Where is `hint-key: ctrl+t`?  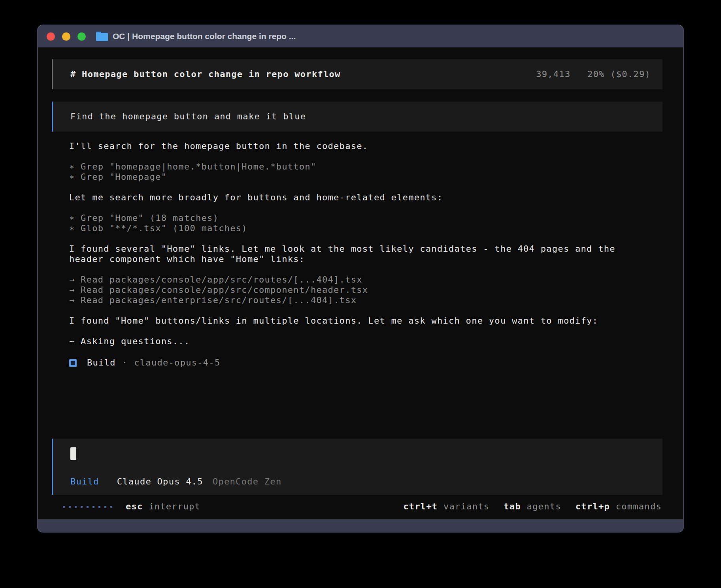
hint-key: ctrl+t is located at coordinates (421, 507).